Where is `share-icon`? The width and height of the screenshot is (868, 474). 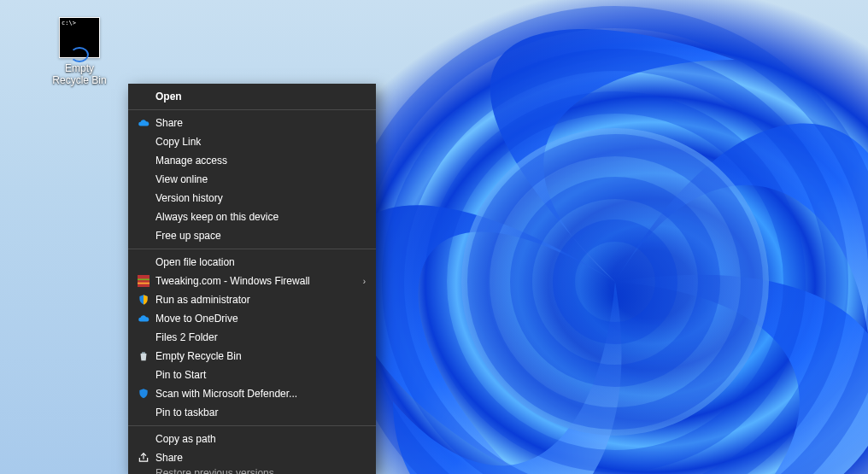 share-icon is located at coordinates (144, 458).